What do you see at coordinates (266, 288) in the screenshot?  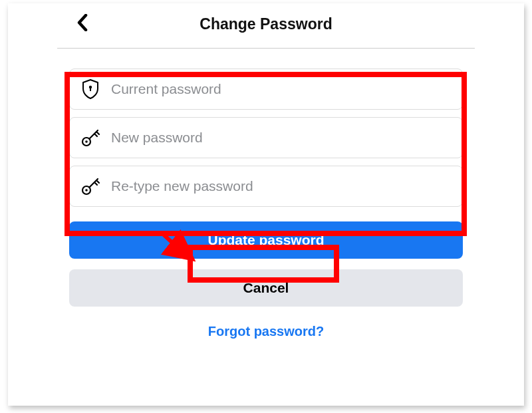 I see `cancel-button: Cancel` at bounding box center [266, 288].